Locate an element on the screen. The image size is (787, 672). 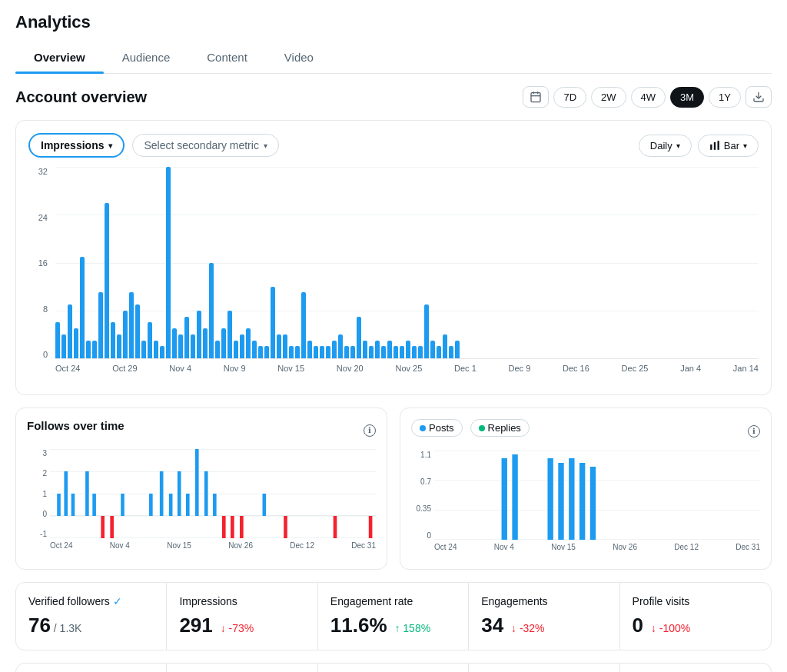
time-btn-1y: 1Y is located at coordinates (725, 97).